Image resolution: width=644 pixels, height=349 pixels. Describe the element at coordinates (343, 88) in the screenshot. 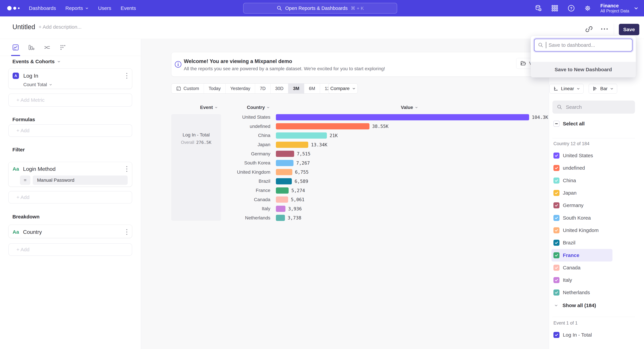

I see `compare-button: Compare` at that location.